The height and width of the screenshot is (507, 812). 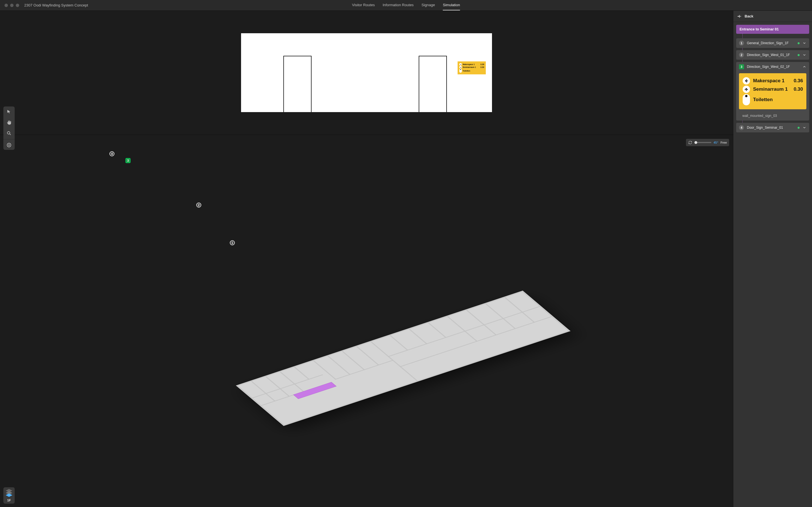 What do you see at coordinates (773, 43) in the screenshot?
I see `route-step-header: 1 General_Direction_Sign_1F` at bounding box center [773, 43].